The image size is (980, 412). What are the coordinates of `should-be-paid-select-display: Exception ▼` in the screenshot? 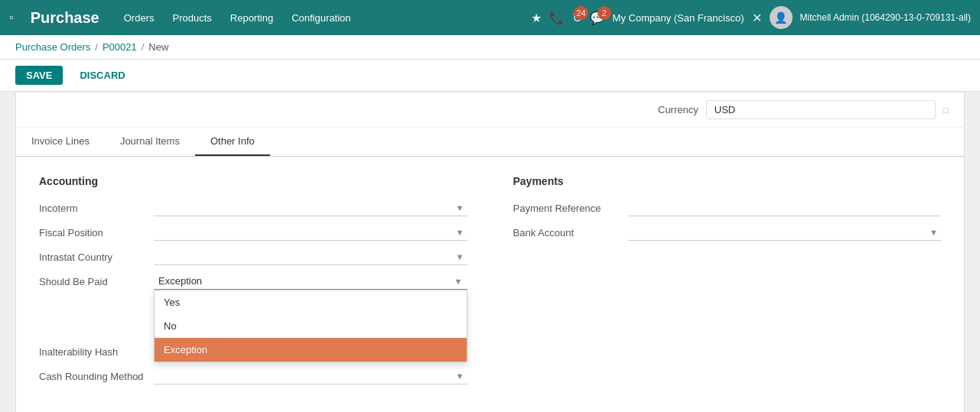 It's located at (311, 281).